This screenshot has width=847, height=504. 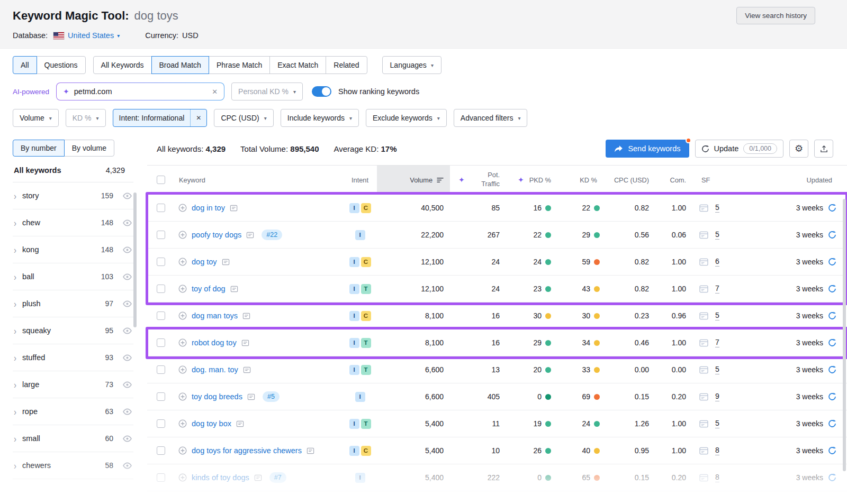 What do you see at coordinates (267, 91) in the screenshot?
I see `personal-kd-dropdown: Personal KD % ▾` at bounding box center [267, 91].